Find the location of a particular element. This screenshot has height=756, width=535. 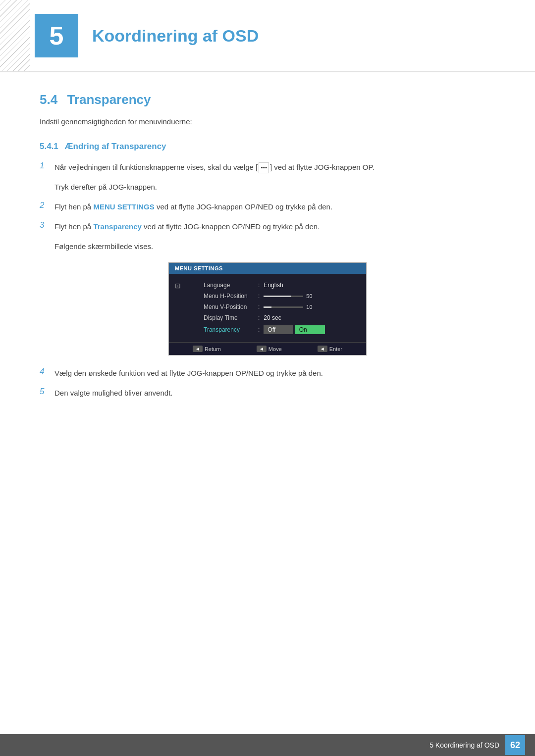

osd-footer: ◄ Return ◄ Move ◄ Enter is located at coordinates (268, 349).